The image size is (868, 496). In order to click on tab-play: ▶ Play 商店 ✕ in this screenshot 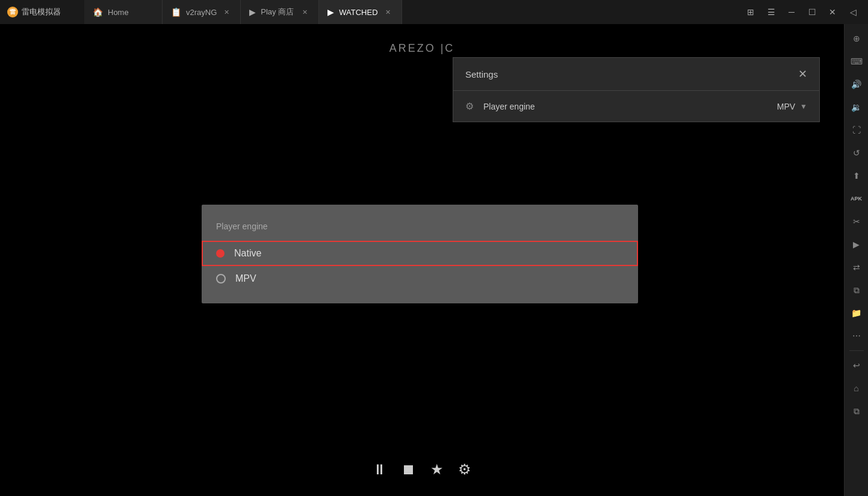, I will do `click(280, 12)`.